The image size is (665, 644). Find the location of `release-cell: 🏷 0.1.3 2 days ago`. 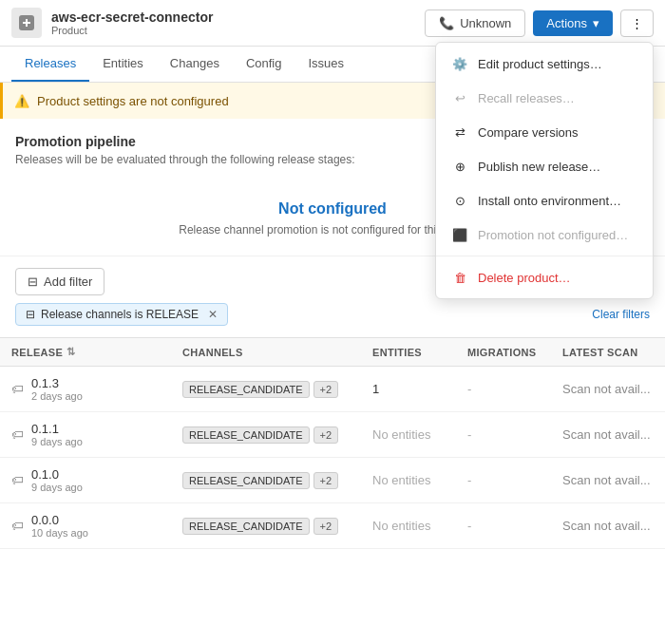

release-cell: 🏷 0.1.3 2 days ago is located at coordinates (86, 389).